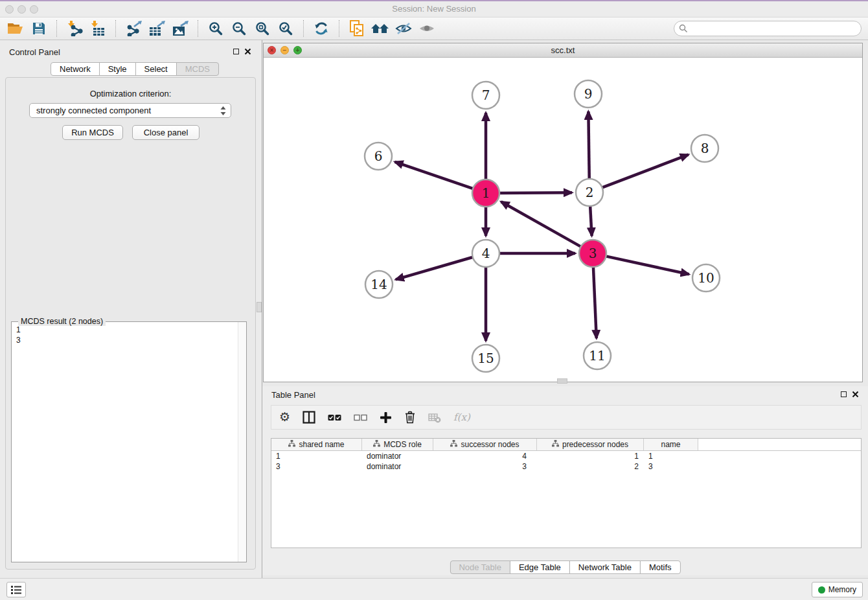 The height and width of the screenshot is (600, 868). I want to click on mcds-result-group: MCDS result (2 nodes) 13, so click(129, 442).